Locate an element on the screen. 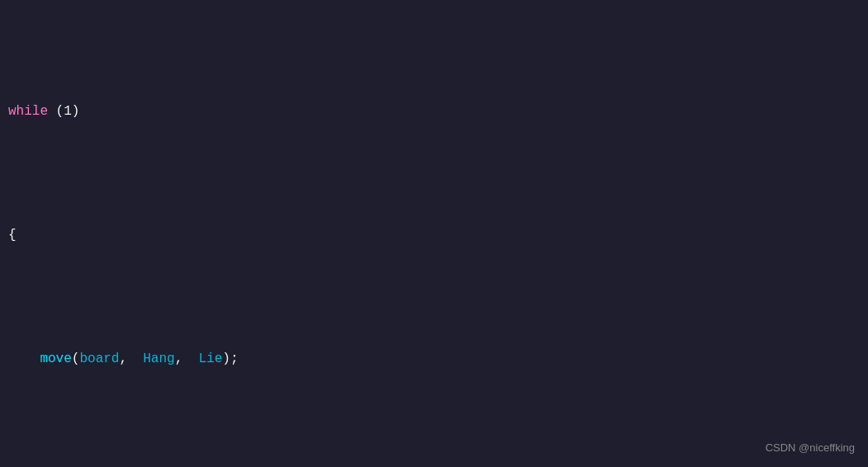 This screenshot has height=467, width=868. code-line-3: move(board, Hang, Lie); is located at coordinates (434, 359).